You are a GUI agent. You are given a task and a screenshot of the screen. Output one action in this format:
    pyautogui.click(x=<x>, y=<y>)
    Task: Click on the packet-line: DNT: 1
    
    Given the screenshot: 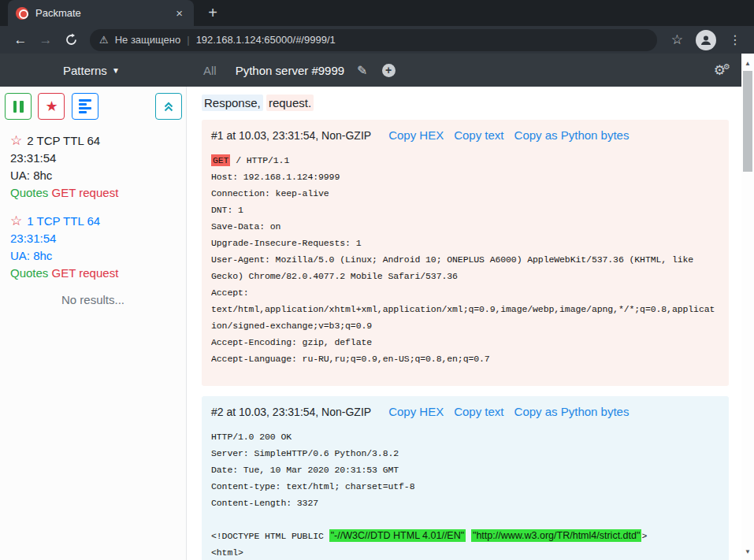 What is the action you would take?
    pyautogui.click(x=465, y=210)
    